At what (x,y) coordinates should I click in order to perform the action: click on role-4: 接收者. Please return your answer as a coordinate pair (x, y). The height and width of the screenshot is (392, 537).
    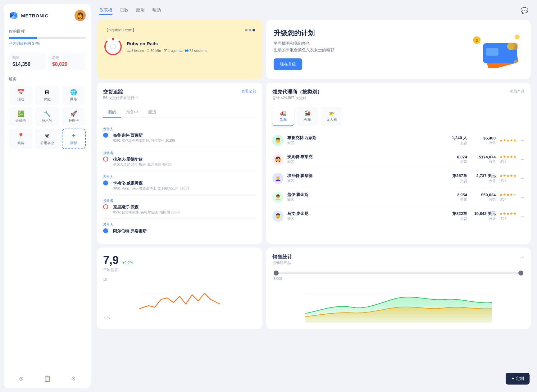
    Looking at the image, I should click on (180, 201).